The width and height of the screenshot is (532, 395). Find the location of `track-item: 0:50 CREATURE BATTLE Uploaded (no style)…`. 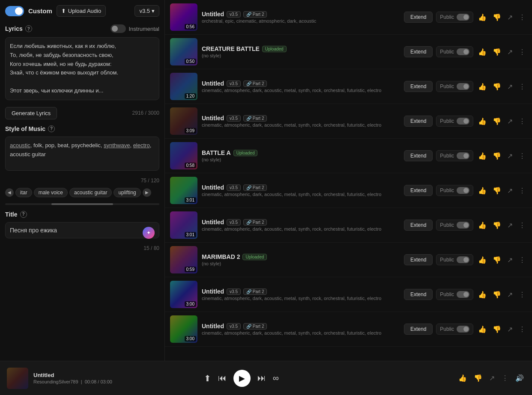

track-item: 0:50 CREATURE BATTLE Uploaded (no style)… is located at coordinates (349, 52).